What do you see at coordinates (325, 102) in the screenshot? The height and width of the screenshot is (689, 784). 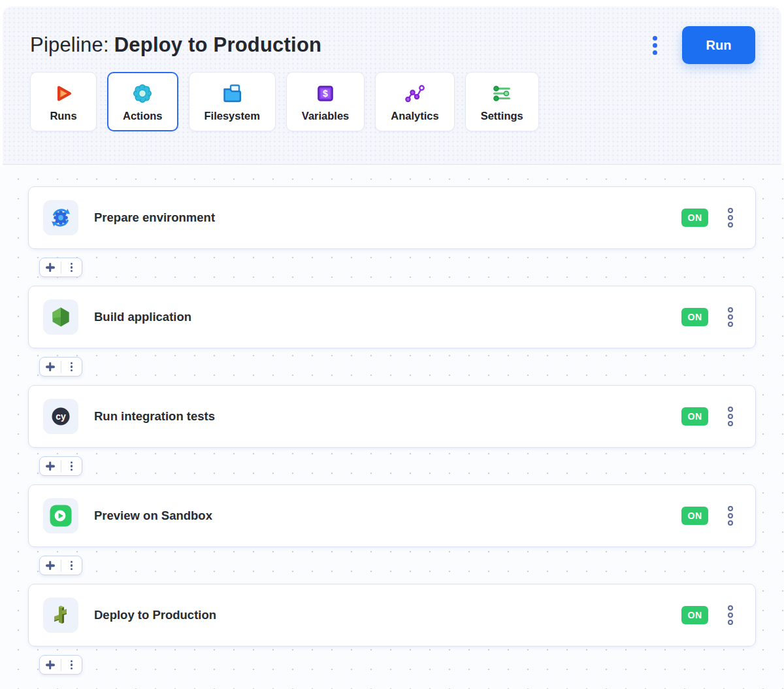 I see `tab-variables: $ Variables` at bounding box center [325, 102].